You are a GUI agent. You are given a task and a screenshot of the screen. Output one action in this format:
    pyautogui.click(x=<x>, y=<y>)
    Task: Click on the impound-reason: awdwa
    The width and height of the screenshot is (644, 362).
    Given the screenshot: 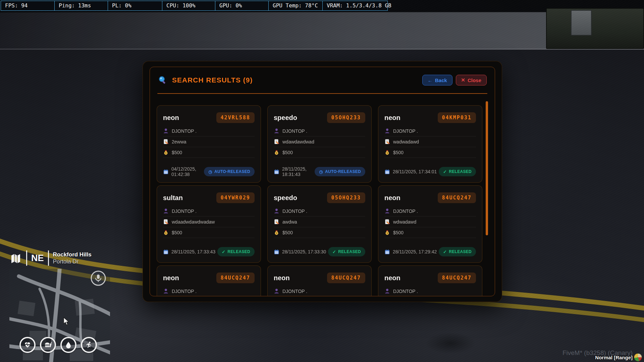 What is the action you would take?
    pyautogui.click(x=290, y=222)
    